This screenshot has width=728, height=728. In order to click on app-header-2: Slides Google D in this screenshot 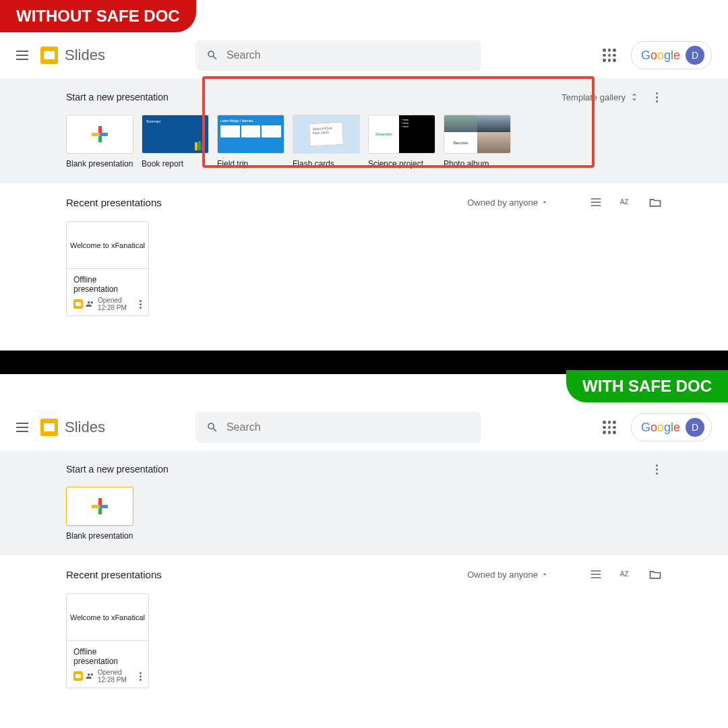, I will do `click(364, 427)`.